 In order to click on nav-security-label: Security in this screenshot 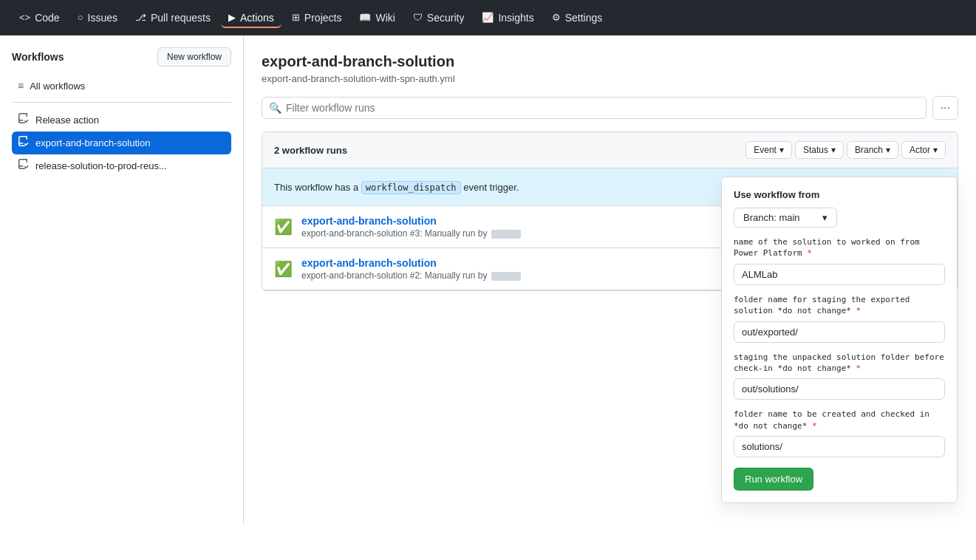, I will do `click(446, 18)`.